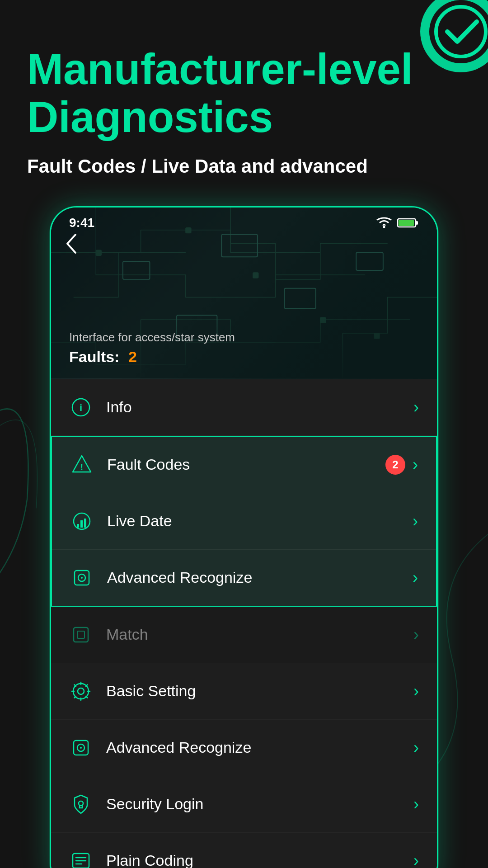 The width and height of the screenshot is (488, 868). What do you see at coordinates (82, 578) in the screenshot?
I see `advanced-recognize-1-icon` at bounding box center [82, 578].